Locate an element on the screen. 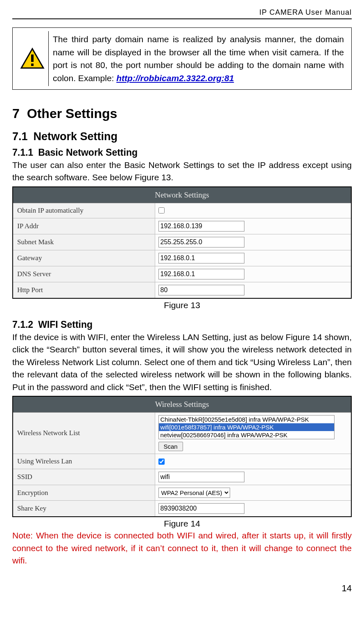 The width and height of the screenshot is (364, 638). page-number: 14 is located at coordinates (182, 588).